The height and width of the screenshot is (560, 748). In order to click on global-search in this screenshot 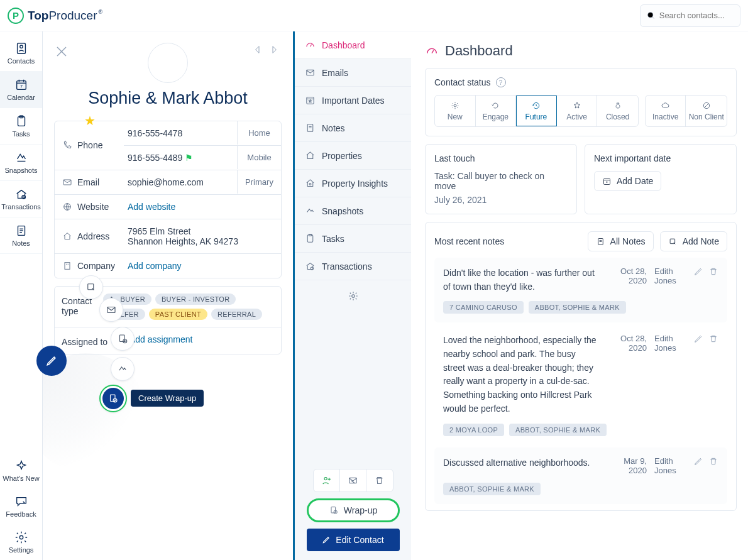, I will do `click(690, 16)`.